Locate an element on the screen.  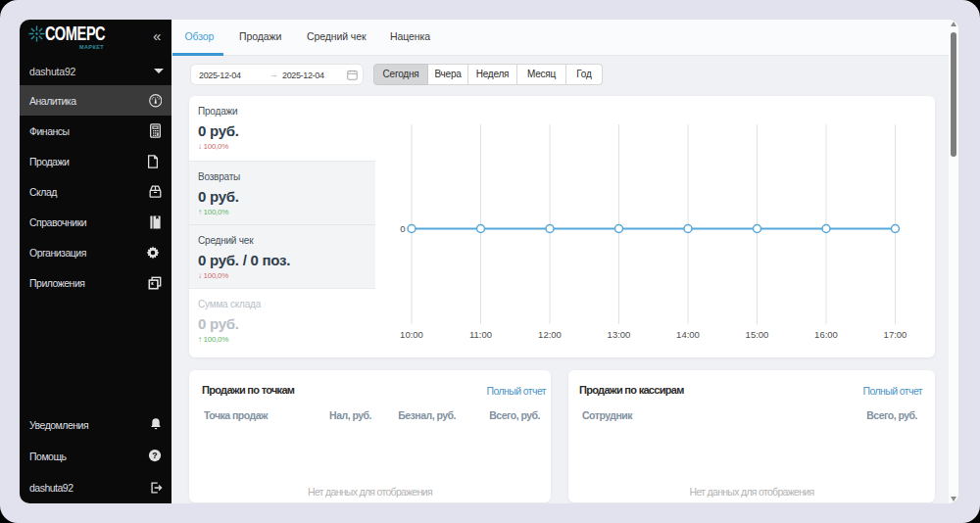
svg-text: 11:00 is located at coordinates (480, 335).